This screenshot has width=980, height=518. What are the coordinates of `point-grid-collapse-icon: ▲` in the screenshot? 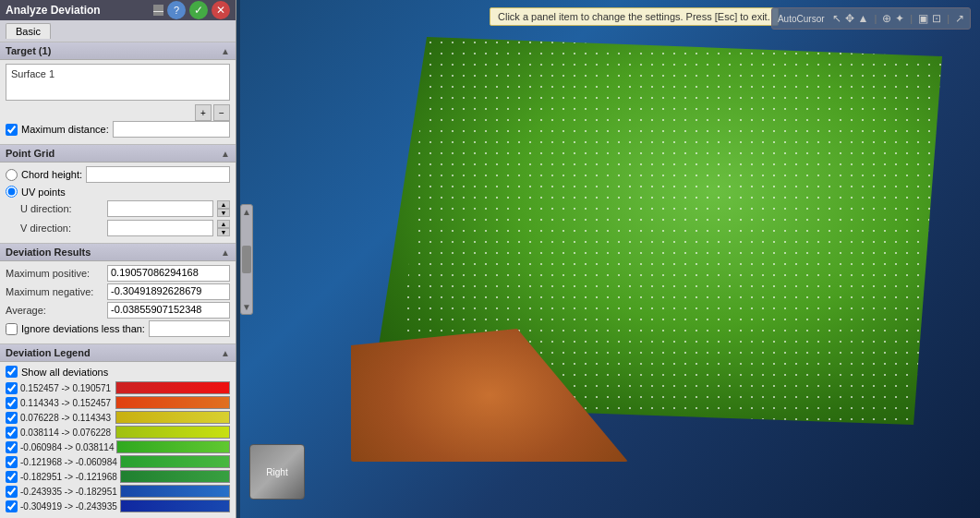 It's located at (225, 153).